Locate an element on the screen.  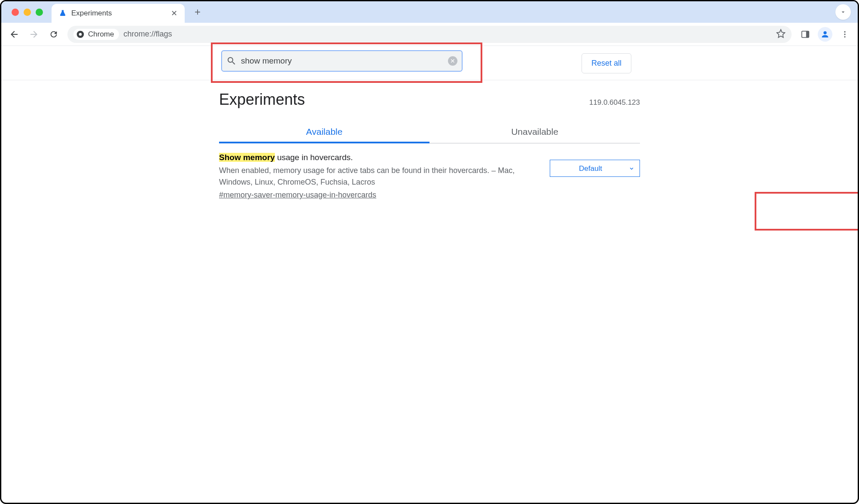
flags-search-box: ✕ is located at coordinates (342, 61).